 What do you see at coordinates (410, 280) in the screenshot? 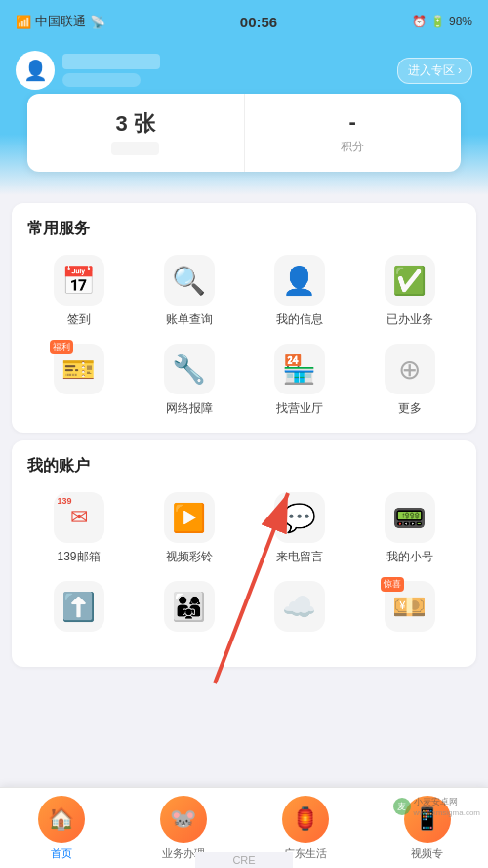
I see `done-icon-bg: ✅` at bounding box center [410, 280].